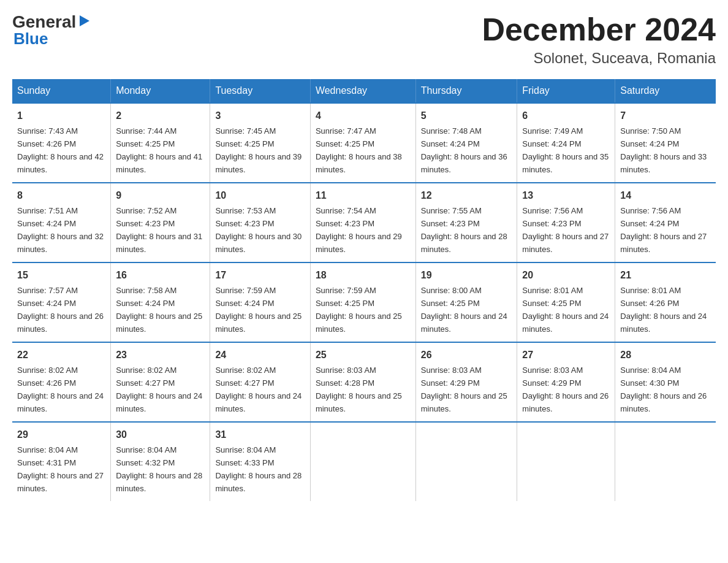 This screenshot has width=728, height=563. Describe the element at coordinates (665, 382) in the screenshot. I see `calendar-day-cell: 28 Sunrise: 8:04 AMSunset: 4:30 PMDaylig…` at that location.